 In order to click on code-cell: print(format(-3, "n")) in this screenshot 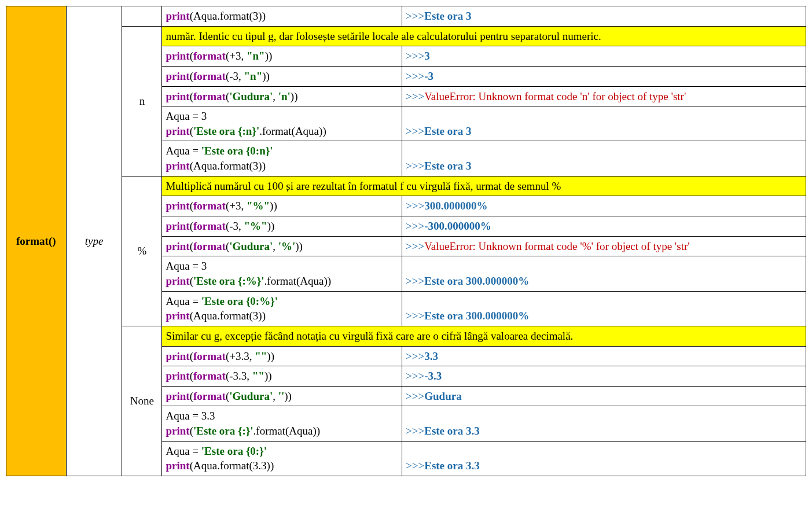, I will do `click(282, 76)`.